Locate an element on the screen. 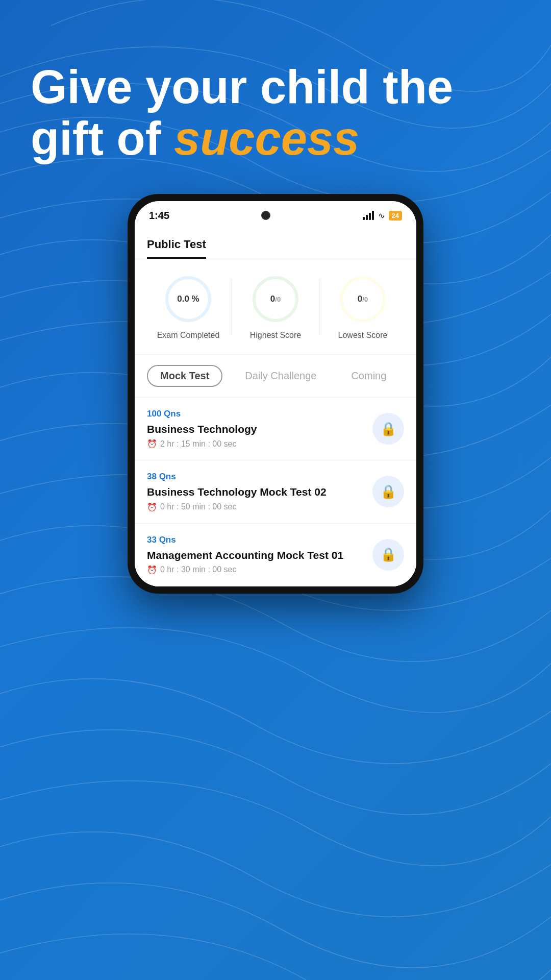 This screenshot has height=980, width=551. signal-icon is located at coordinates (368, 215).